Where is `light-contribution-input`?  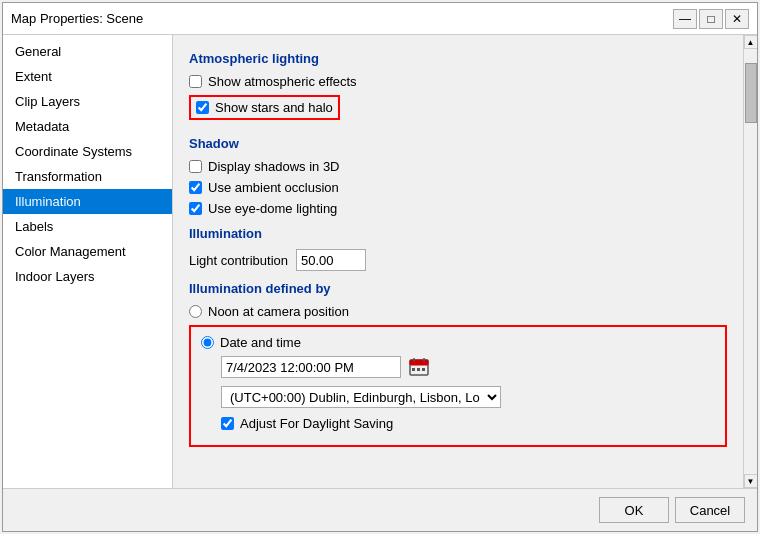
light-contribution-input is located at coordinates (331, 260).